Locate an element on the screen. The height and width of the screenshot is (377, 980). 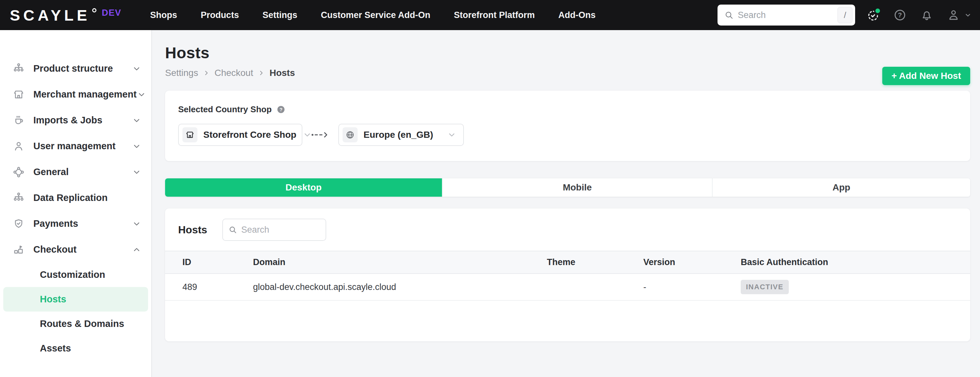
nav-item-customer-service-addon: Customer Service Add-On is located at coordinates (375, 15).